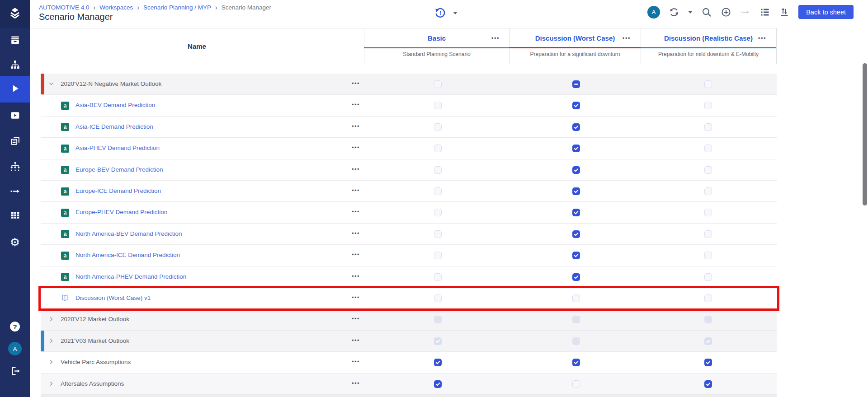 This screenshot has height=397, width=868. I want to click on sidebar-item-help: ?, so click(15, 327).